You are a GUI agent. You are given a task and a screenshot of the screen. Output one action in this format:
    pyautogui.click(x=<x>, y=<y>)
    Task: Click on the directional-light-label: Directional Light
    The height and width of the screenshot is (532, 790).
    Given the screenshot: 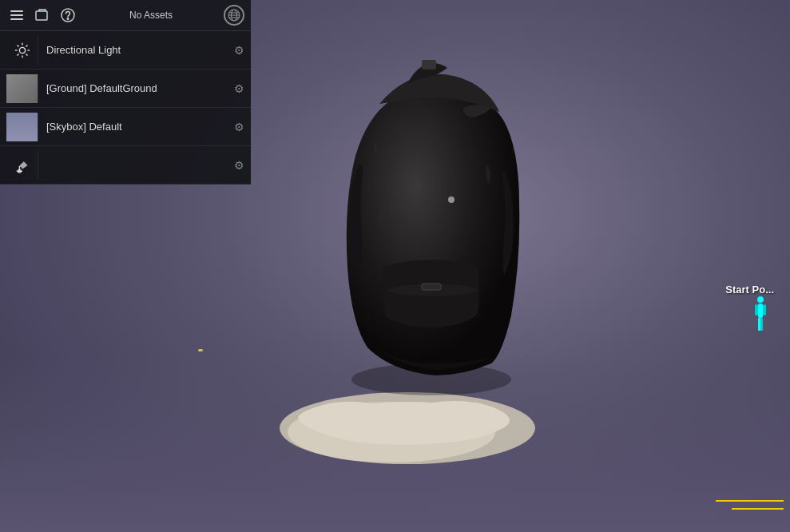 What is the action you would take?
    pyautogui.click(x=141, y=50)
    